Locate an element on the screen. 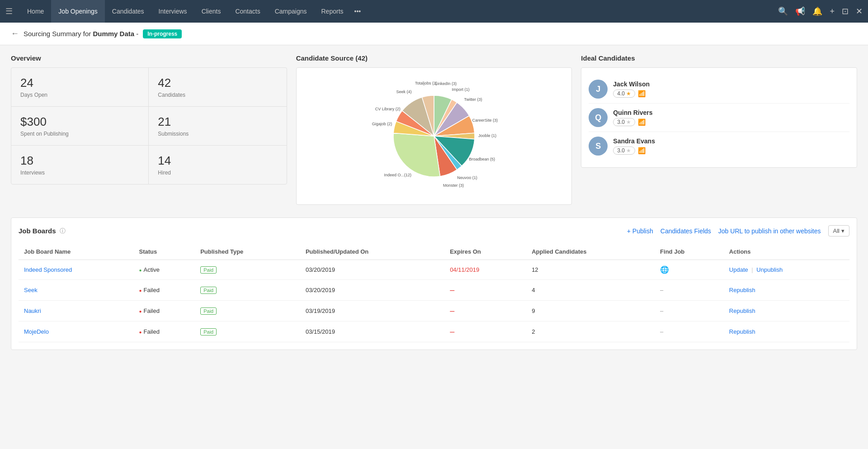  cell-applied: 4 is located at coordinates (590, 290).